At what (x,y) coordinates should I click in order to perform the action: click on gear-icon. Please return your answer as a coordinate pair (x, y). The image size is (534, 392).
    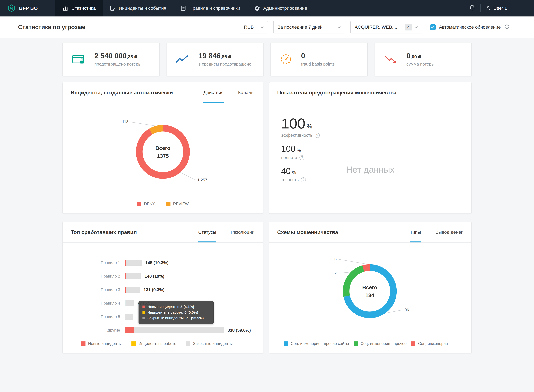
    Looking at the image, I should click on (257, 8).